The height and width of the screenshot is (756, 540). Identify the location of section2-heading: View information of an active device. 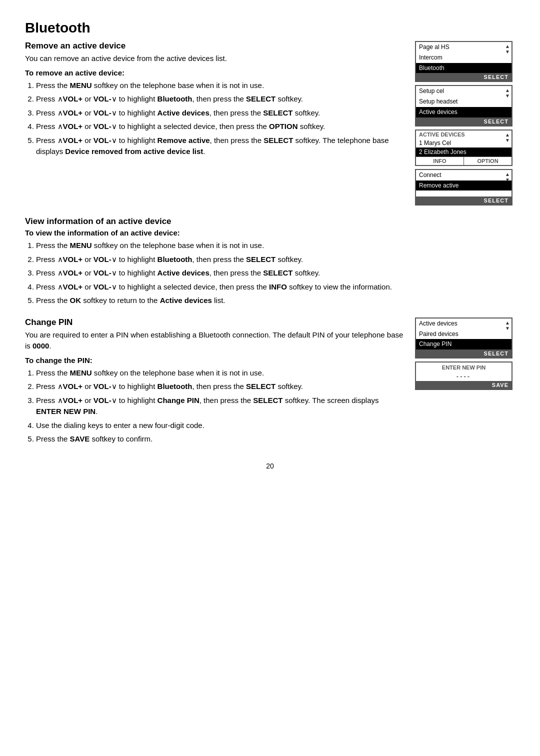
(270, 222).